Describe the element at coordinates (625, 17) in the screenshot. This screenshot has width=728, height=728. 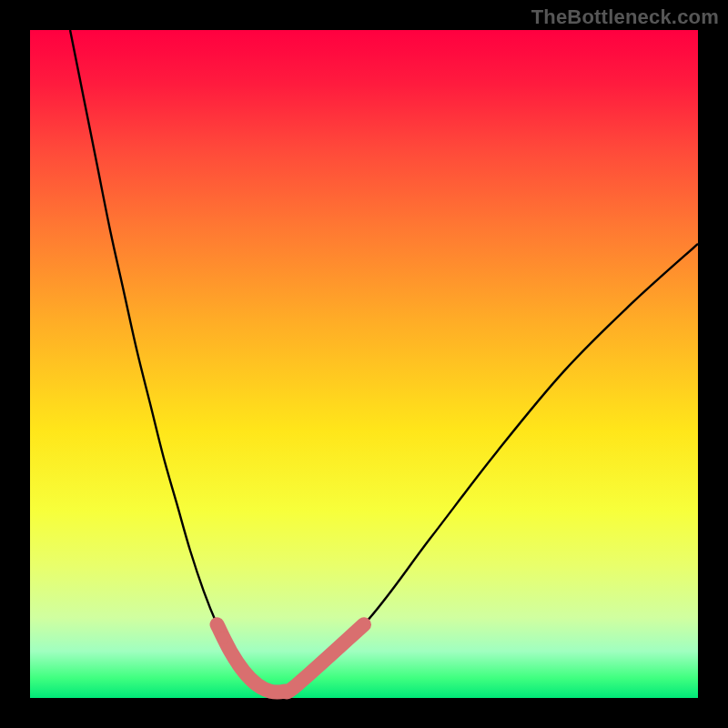
I see `watermark-text: TheBottleneck.com` at that location.